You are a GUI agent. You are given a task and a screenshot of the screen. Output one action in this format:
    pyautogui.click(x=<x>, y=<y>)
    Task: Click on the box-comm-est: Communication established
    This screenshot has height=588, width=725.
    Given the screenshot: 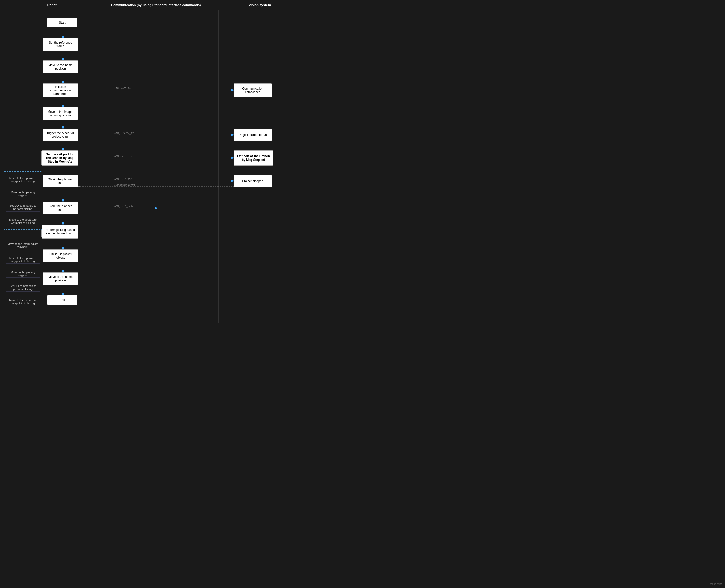 What is the action you would take?
    pyautogui.click(x=253, y=90)
    